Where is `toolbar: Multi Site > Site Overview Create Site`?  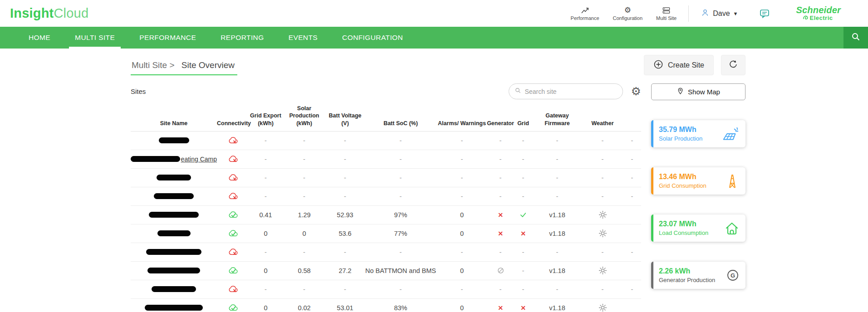
toolbar: Multi Site > Site Overview Create Site is located at coordinates (438, 65).